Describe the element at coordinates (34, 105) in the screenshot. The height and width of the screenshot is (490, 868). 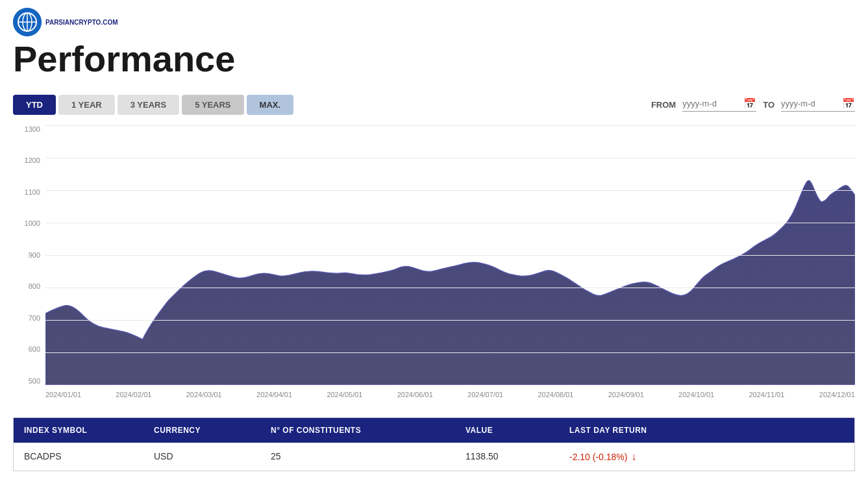
I see `tab-ytd: YTD` at that location.